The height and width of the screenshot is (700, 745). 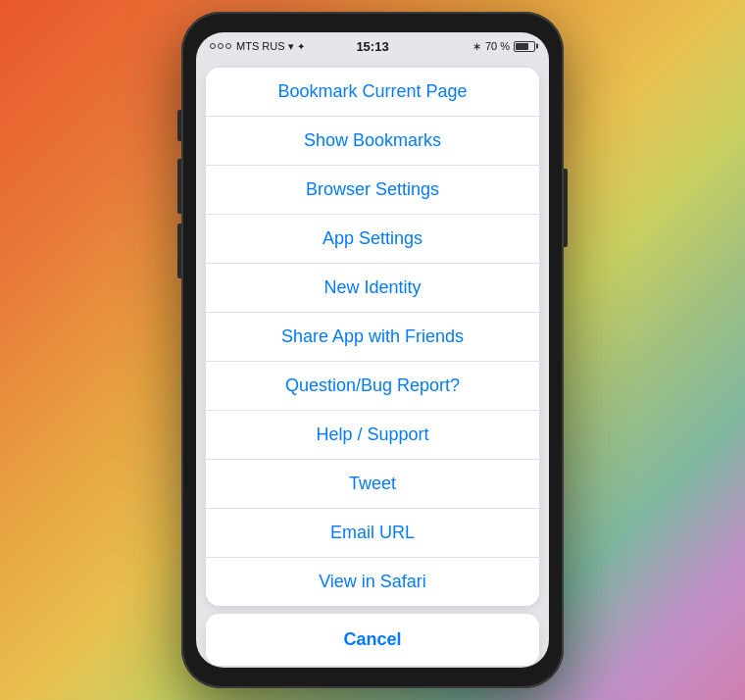 What do you see at coordinates (372, 190) in the screenshot?
I see `menu-item-browser-settings: Browser Settings` at bounding box center [372, 190].